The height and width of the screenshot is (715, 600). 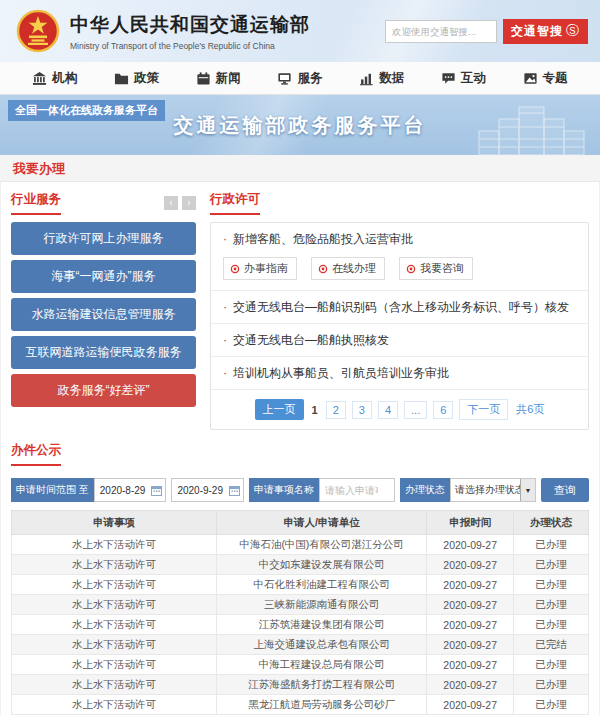 What do you see at coordinates (322, 665) in the screenshot?
I see `cell-applicant: 中海工程建设总局有限公司` at bounding box center [322, 665].